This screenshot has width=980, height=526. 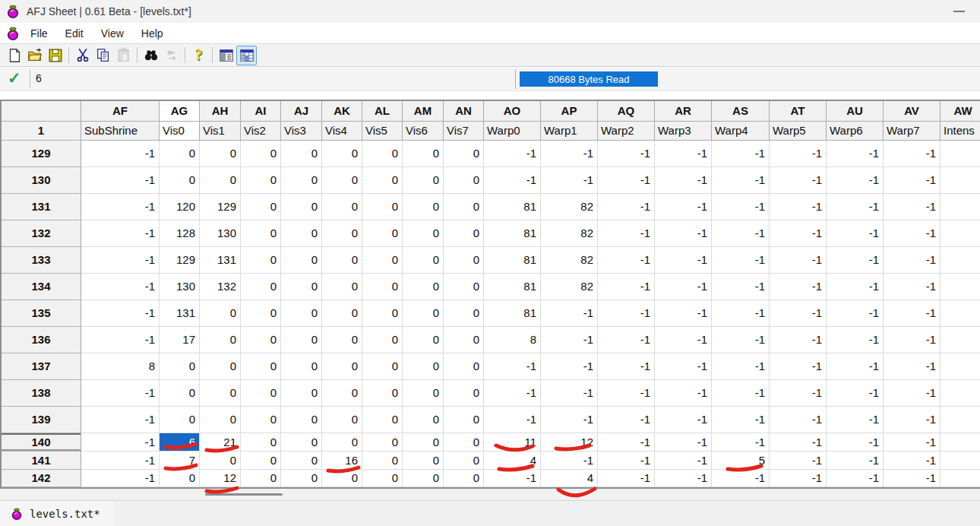 I want to click on cell-AJ137: 0, so click(x=302, y=366).